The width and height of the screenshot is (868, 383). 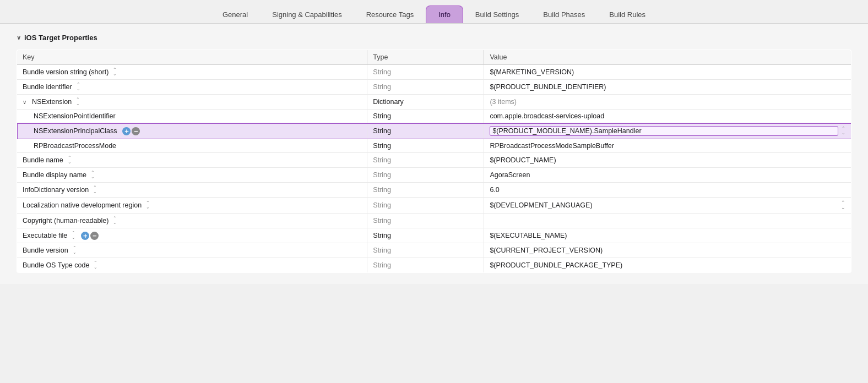 I want to click on expand-chevron-icon: ∨, so click(x=24, y=102).